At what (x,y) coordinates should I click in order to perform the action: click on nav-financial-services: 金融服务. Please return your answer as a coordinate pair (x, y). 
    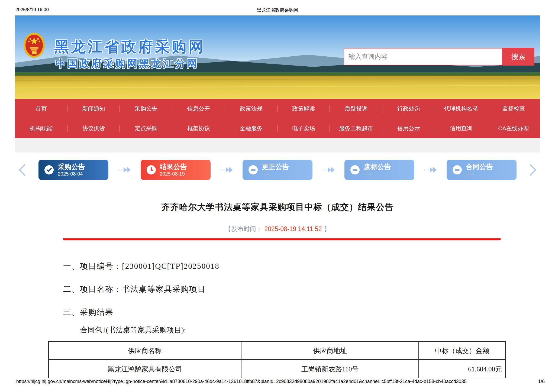
    Looking at the image, I should click on (251, 128).